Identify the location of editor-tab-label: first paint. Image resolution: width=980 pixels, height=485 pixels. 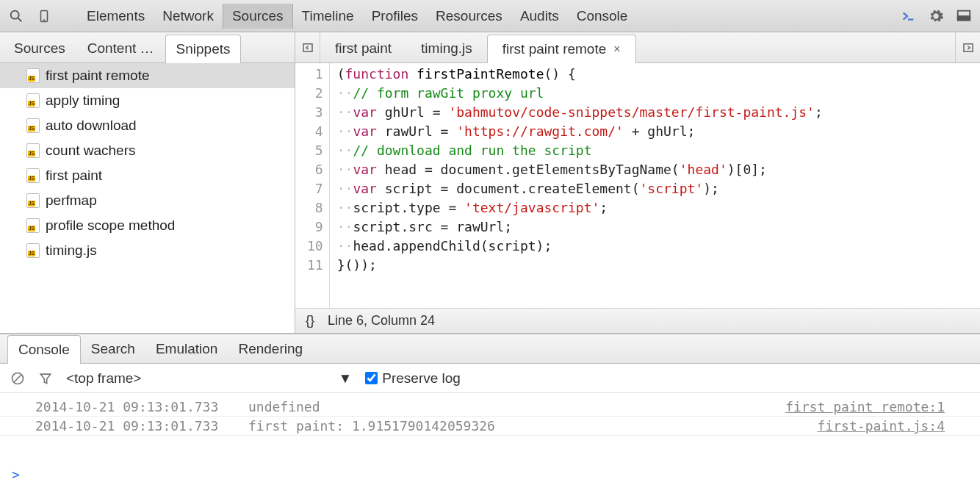
(363, 48).